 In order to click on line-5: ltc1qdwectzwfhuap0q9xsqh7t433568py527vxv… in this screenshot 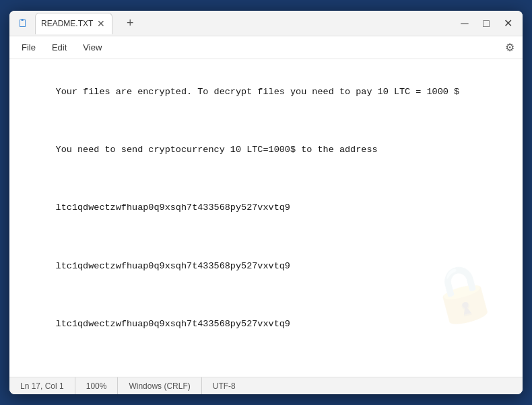, I will do `click(173, 207)`.